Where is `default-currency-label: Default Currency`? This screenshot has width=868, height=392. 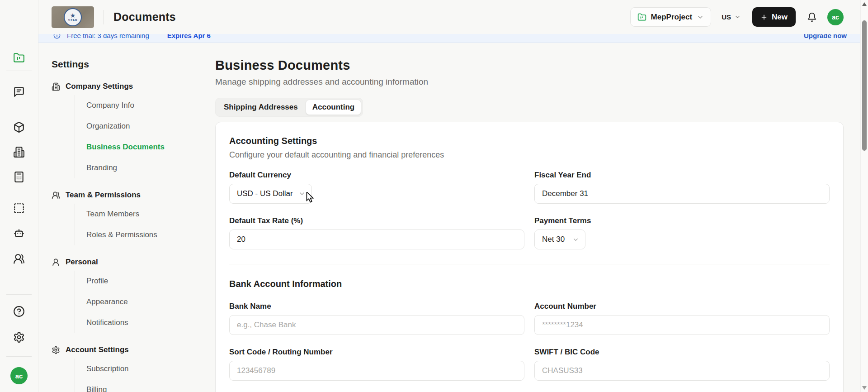 default-currency-label: Default Currency is located at coordinates (377, 175).